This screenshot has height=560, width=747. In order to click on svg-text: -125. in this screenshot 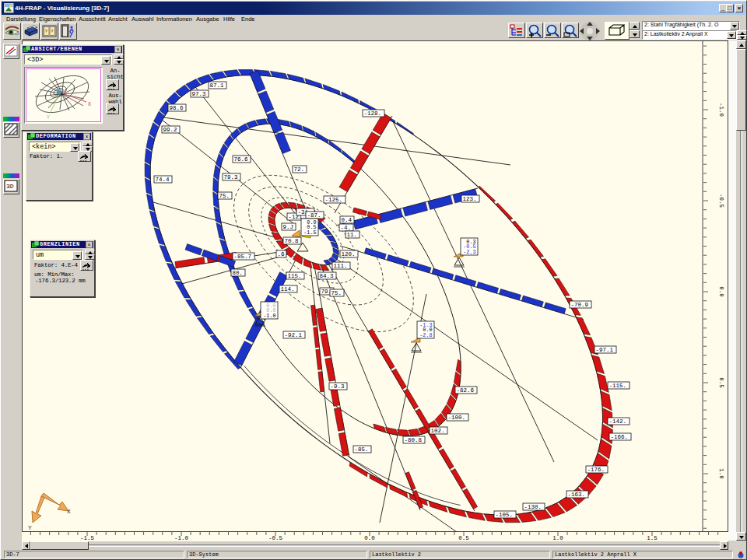, I will do `click(335, 200)`.